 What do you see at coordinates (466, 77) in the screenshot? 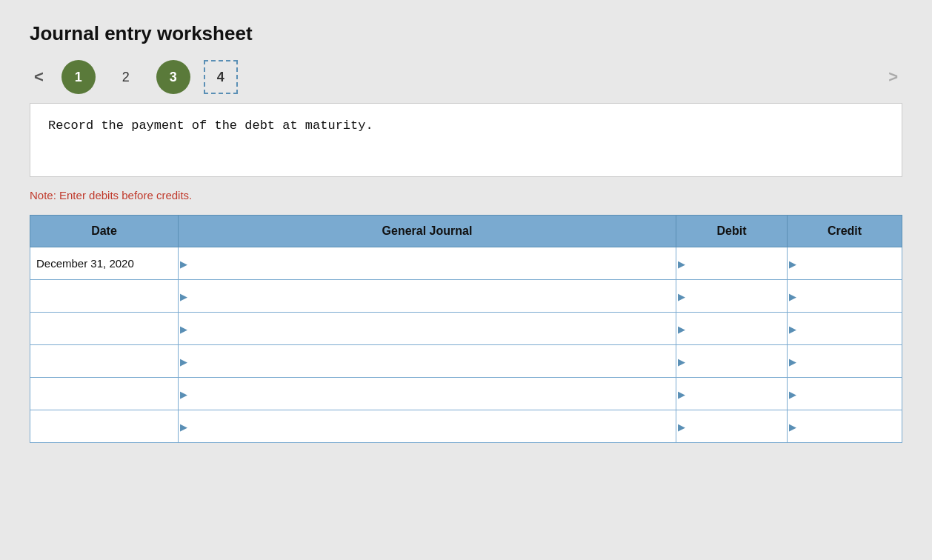
I see `navigation-row: < 1 2 3 4 >` at bounding box center [466, 77].